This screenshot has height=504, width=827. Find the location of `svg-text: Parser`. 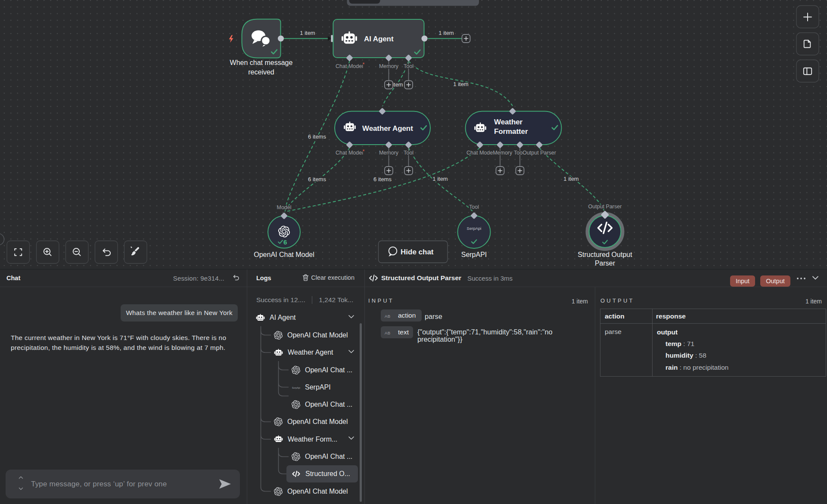

svg-text: Parser is located at coordinates (605, 263).